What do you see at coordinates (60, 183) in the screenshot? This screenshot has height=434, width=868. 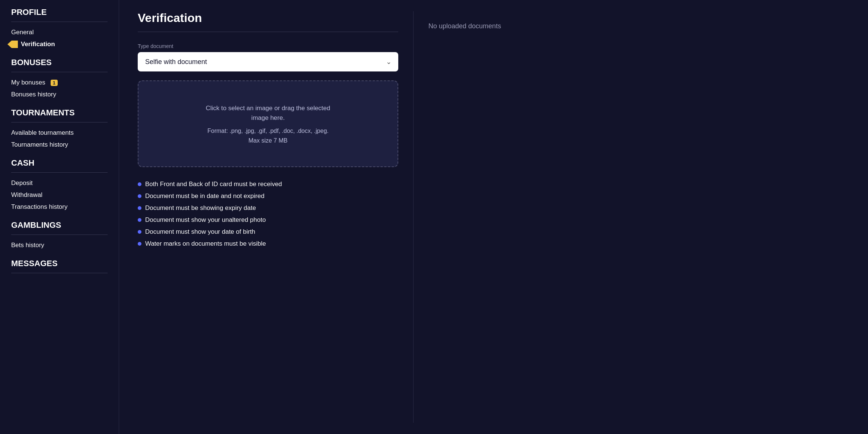 I see `sidebar-item-deposit: Deposit` at bounding box center [60, 183].